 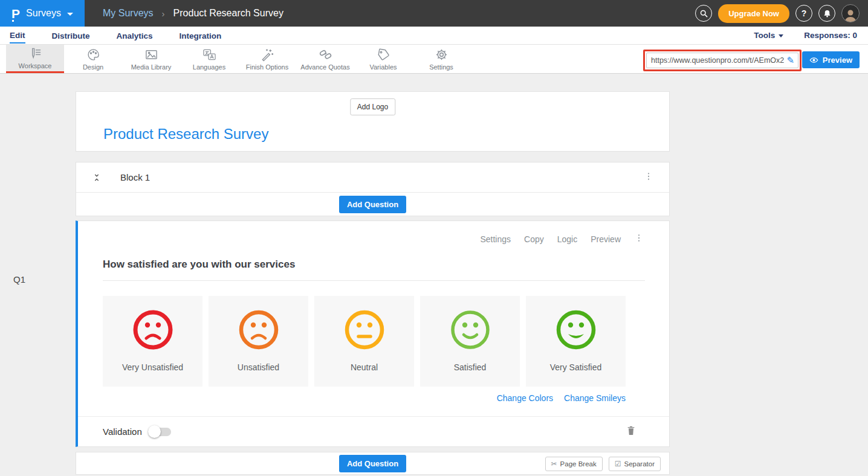 I want to click on page-break-button: ✂ Page Break, so click(x=574, y=464).